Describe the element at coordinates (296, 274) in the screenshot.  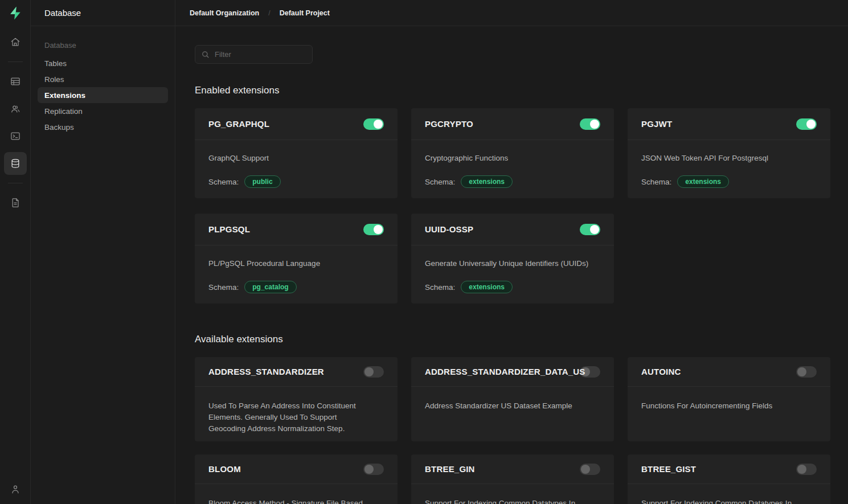
I see `extension-card-body: PL/PgSQL Procedural Language Schema: pg_…` at that location.